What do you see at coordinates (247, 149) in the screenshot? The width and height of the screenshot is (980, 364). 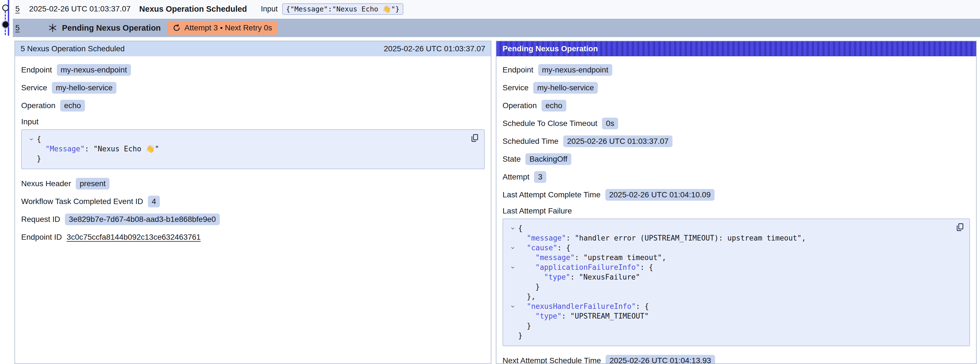 I see `json-line: "Message": "Nexus Echo 👋"` at bounding box center [247, 149].